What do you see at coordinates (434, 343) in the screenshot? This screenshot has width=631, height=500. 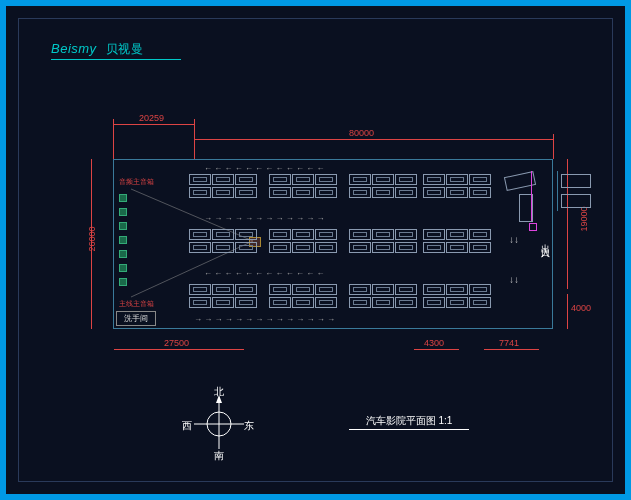 I see `dim-bottom-mid: 4300` at bounding box center [434, 343].